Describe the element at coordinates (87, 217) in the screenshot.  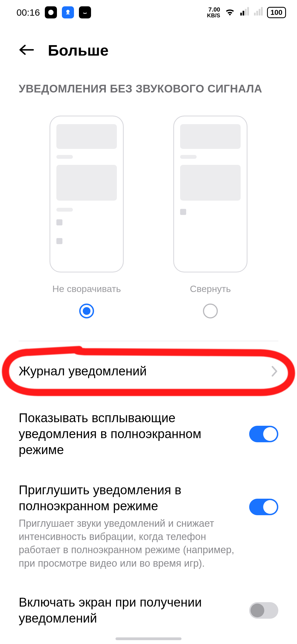
I see `option-dont-collapse: Не сворачивать` at that location.